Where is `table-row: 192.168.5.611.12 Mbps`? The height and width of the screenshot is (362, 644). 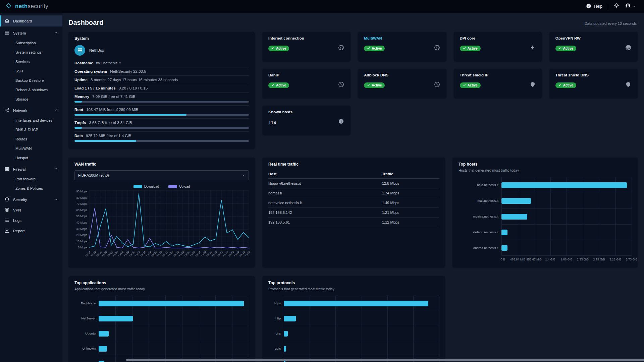 table-row: 192.168.5.611.12 Mbps is located at coordinates (354, 223).